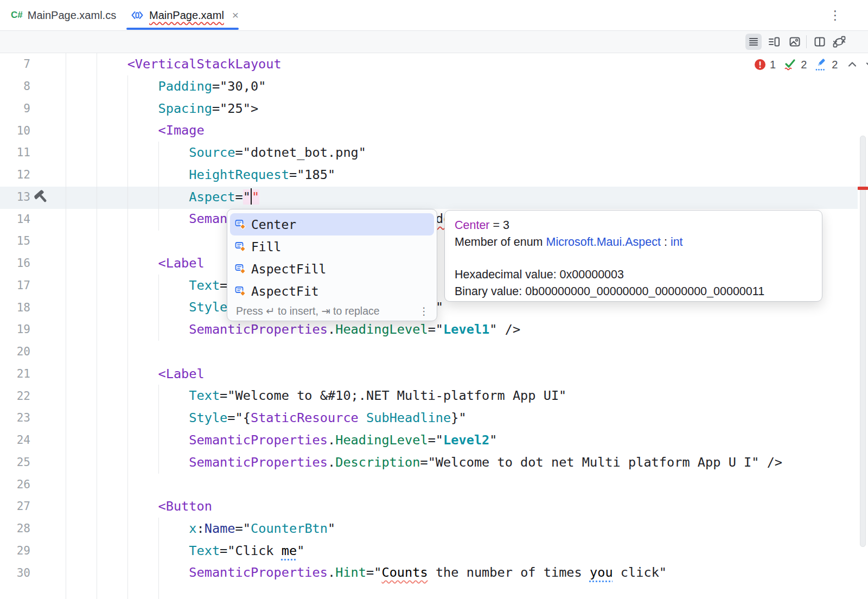 The height and width of the screenshot is (599, 868). What do you see at coordinates (434, 15) in the screenshot?
I see `editor-tab-bar: C# MainPage.xaml.cs MainPage.xaml × ⋮` at bounding box center [434, 15].